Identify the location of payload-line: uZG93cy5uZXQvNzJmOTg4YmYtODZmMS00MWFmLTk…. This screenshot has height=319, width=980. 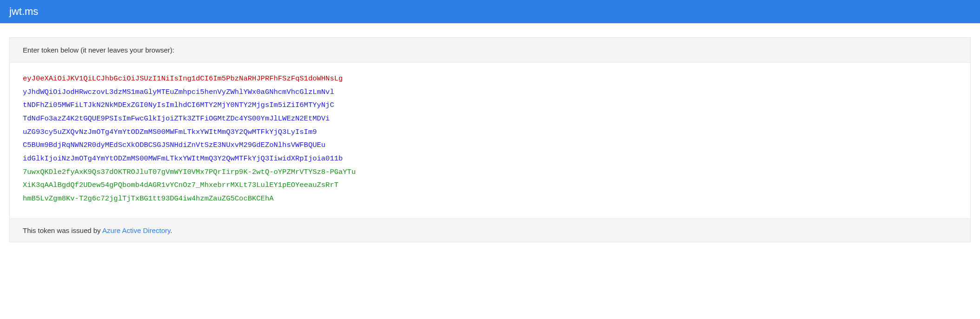
(490, 132).